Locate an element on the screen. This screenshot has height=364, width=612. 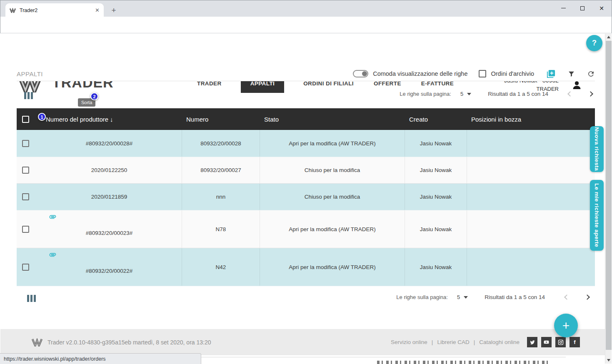
maximize-button is located at coordinates (582, 8).